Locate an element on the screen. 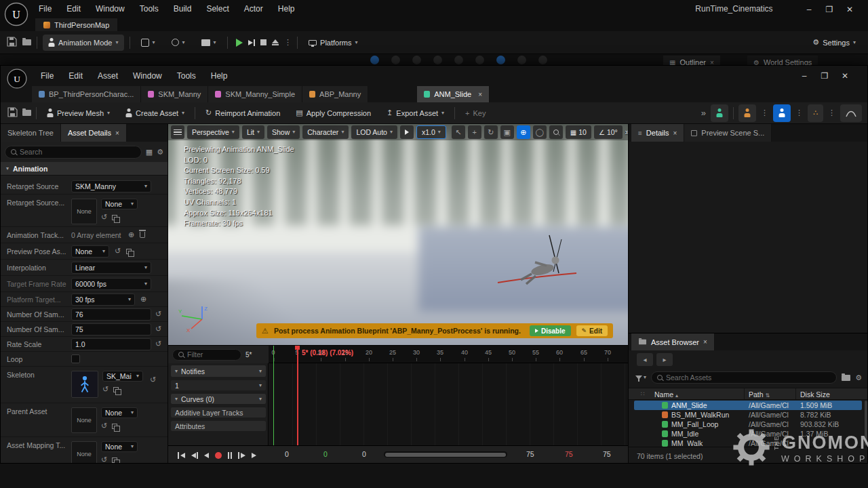 This screenshot has width=868, height=488. playback-speed-dropdown: x1.0▾ is located at coordinates (431, 132).